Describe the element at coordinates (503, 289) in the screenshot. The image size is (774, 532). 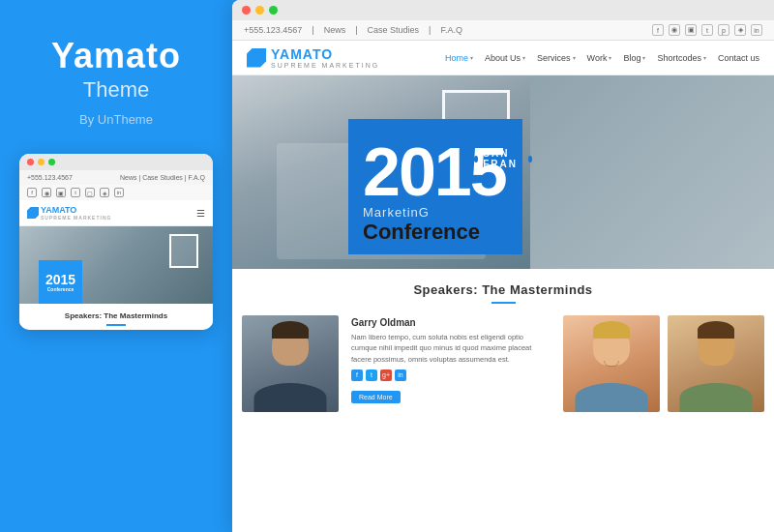
I see `speakers-header: Speakers: The Masterminds` at that location.